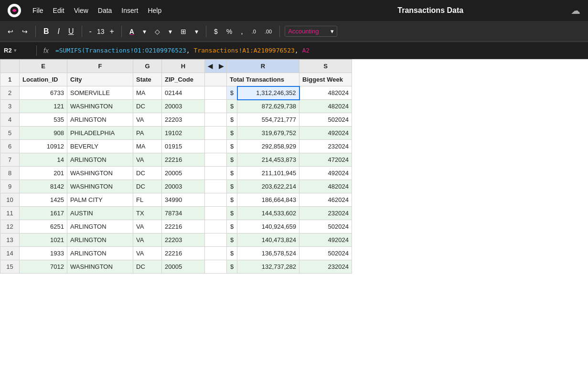  I want to click on col-header-S: S, so click(326, 66).